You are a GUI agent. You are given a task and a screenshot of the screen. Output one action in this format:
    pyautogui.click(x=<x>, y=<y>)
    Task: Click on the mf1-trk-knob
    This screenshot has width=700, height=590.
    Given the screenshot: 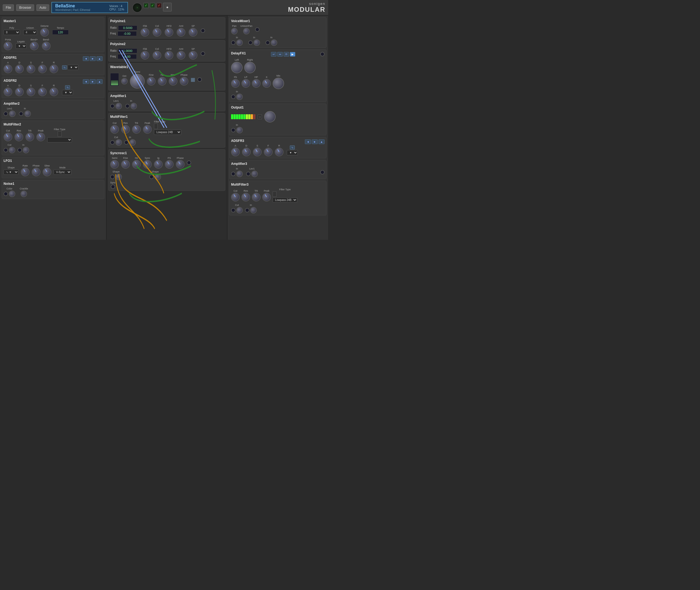 What is the action you would take?
    pyautogui.click(x=136, y=129)
    